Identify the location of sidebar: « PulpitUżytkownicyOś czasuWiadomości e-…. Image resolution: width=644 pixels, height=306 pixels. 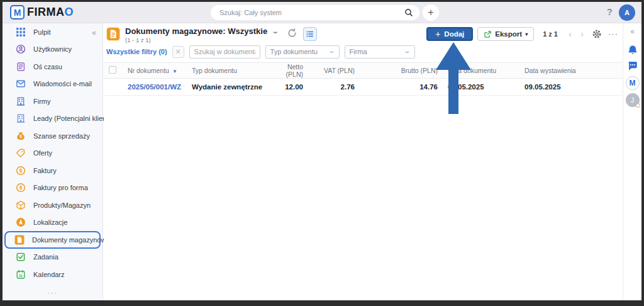
(53, 162).